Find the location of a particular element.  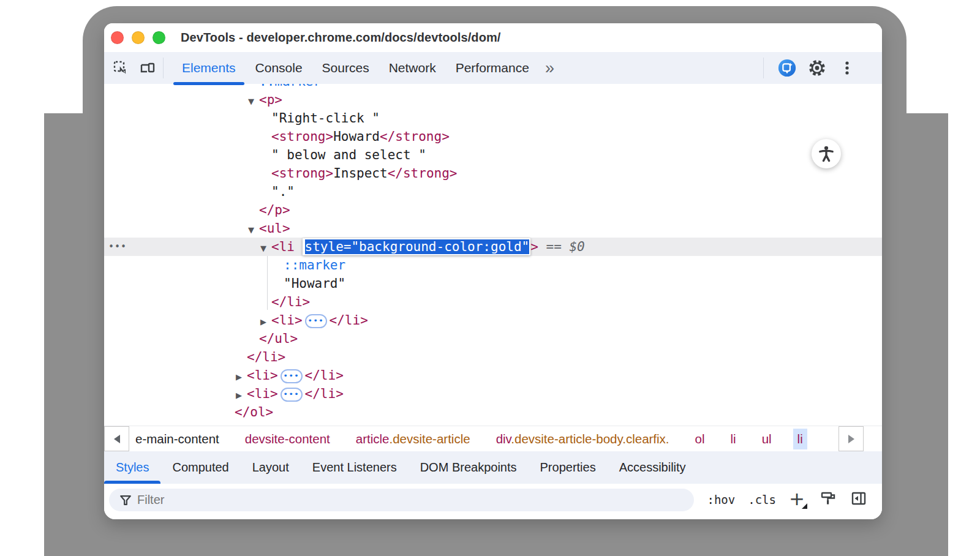

breadcrumb-bar: e-main-contentdevsite-contentarticle.dev… is located at coordinates (493, 438).